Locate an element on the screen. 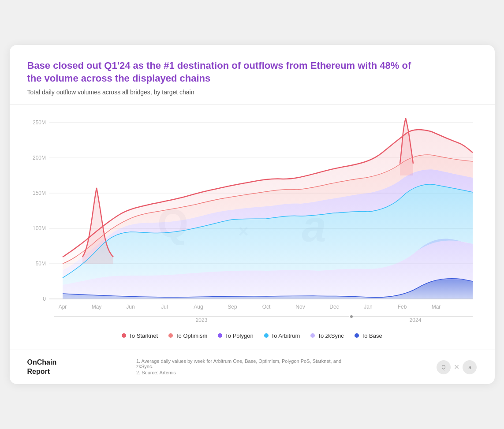 The width and height of the screenshot is (504, 429). svg-text: Jun is located at coordinates (131, 307).